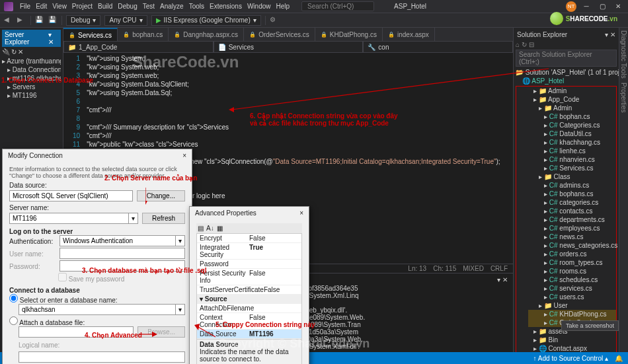 The height and width of the screenshot is (364, 628). Describe the element at coordinates (571, 7) in the screenshot. I see `user-avatar: NT` at that location.